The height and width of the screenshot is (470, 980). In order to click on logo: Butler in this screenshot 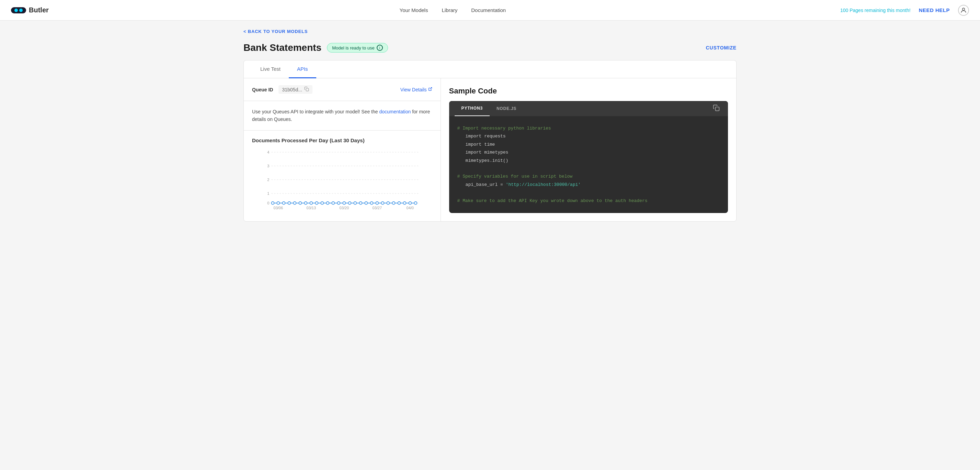, I will do `click(30, 10)`.